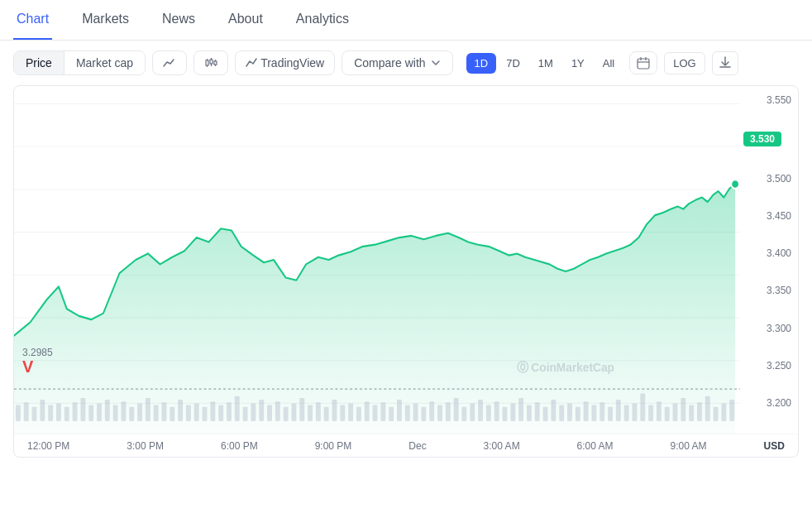  What do you see at coordinates (767, 366) in the screenshot?
I see `y-label-3250: 3.250` at bounding box center [767, 366].